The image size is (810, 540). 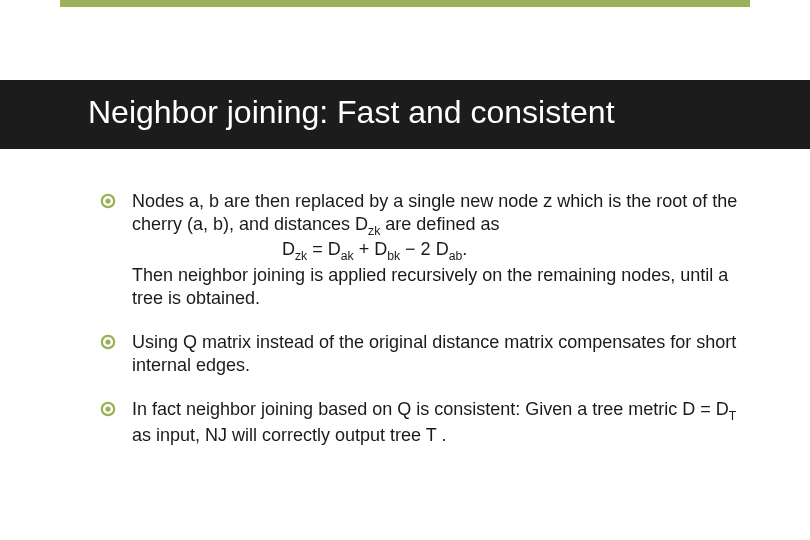 I want to click on subscript: ak, so click(x=348, y=256).